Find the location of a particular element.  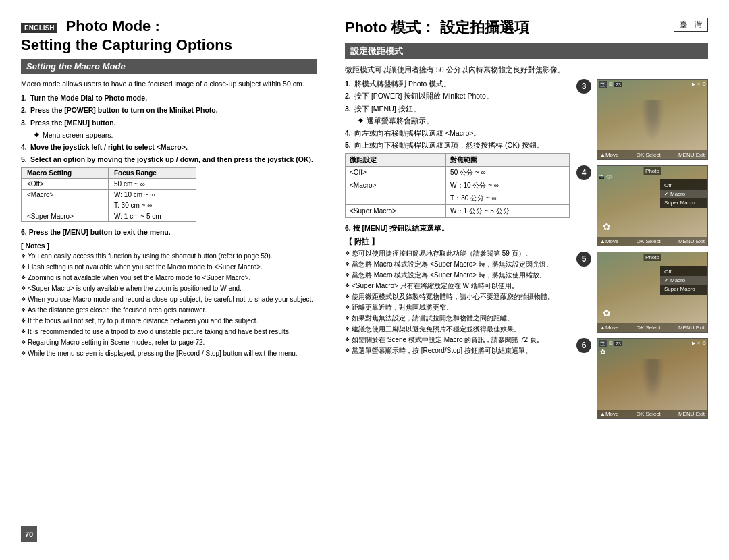

zh-steps-list: 1. 將模式轉盤轉到 Photo 模式。 2. 按下 [POWER] 按鈕以開啟… is located at coordinates (458, 115).